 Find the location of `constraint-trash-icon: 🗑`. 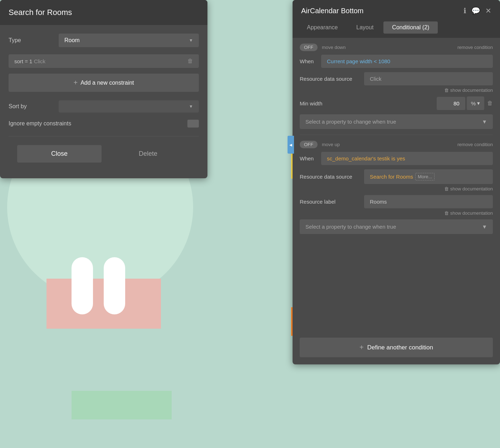

constraint-trash-icon: 🗑 is located at coordinates (190, 61).